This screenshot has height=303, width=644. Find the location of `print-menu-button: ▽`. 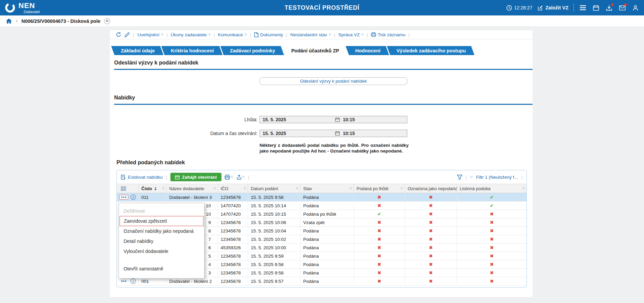

print-menu-button: ▽ is located at coordinates (229, 177).